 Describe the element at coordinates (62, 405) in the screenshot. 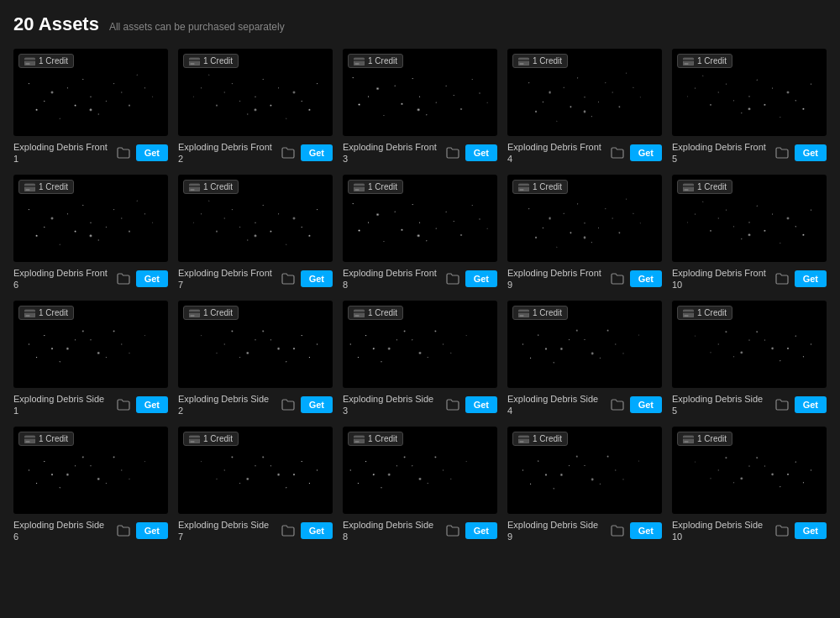

I see `asset-name: Exploding Debris Side 1` at that location.